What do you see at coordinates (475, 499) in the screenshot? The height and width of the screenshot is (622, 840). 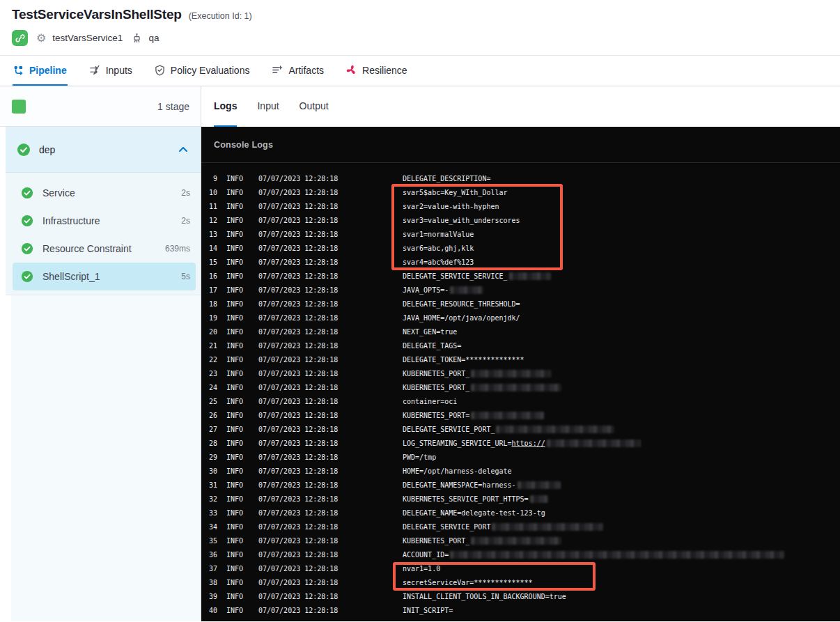 I see `log-message: KUBERNETES_SERVICE_PORT_HTTPS=` at bounding box center [475, 499].